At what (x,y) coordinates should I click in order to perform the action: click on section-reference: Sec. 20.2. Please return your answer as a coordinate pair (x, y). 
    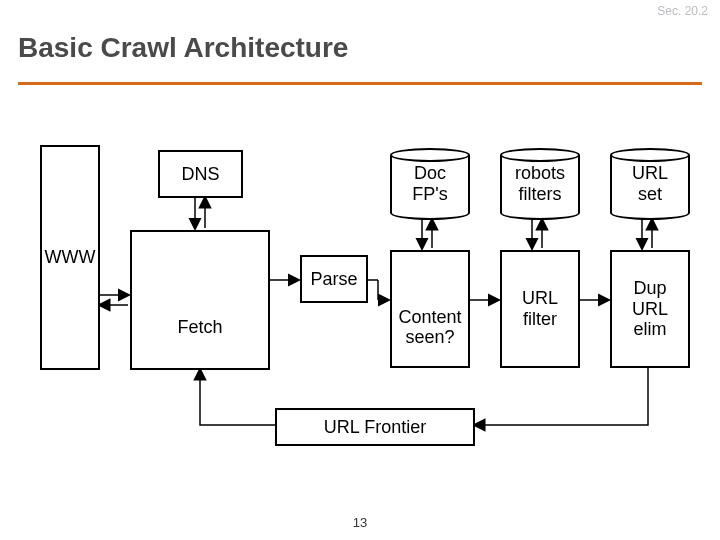
    Looking at the image, I should click on (682, 11).